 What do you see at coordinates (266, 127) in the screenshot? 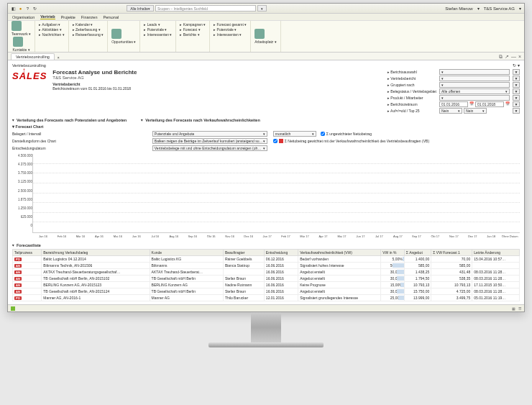
I see `forecast-chart-label: ▾ Forecast Chart` at bounding box center [266, 127].